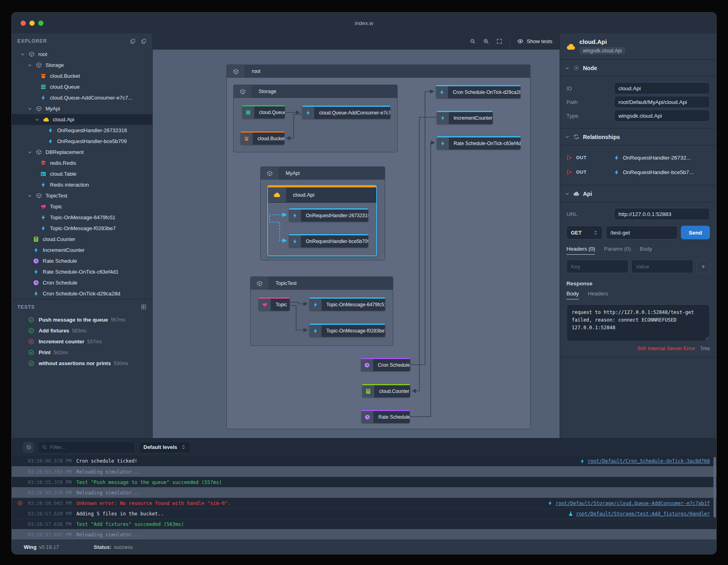 This screenshot has width=728, height=565. I want to click on canvas-node-topic-onmessage-f0283be7: Topic-OnMessage-f0283be7, so click(347, 330).